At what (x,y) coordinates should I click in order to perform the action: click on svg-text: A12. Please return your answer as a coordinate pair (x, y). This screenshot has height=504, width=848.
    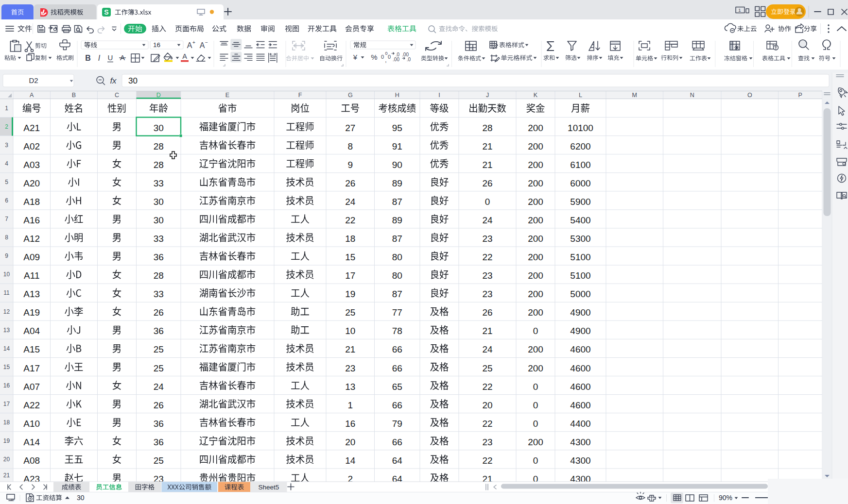
    Looking at the image, I should click on (32, 239).